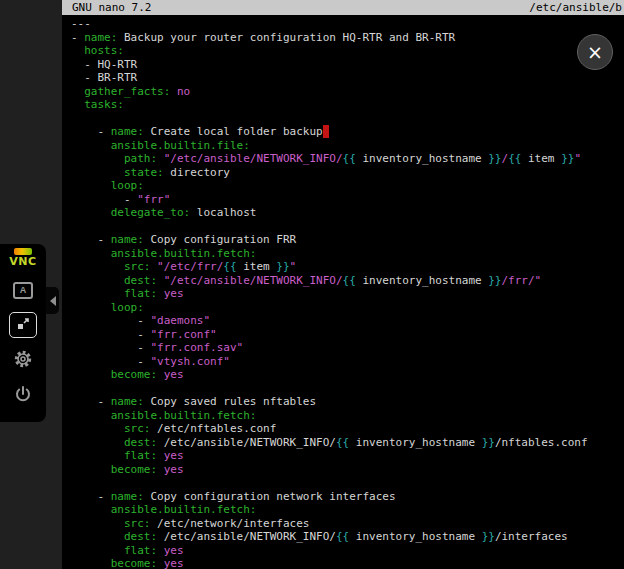  I want to click on nano-titlebar: GNU nano 7.2 /etc/ansible/b, so click(343, 8).